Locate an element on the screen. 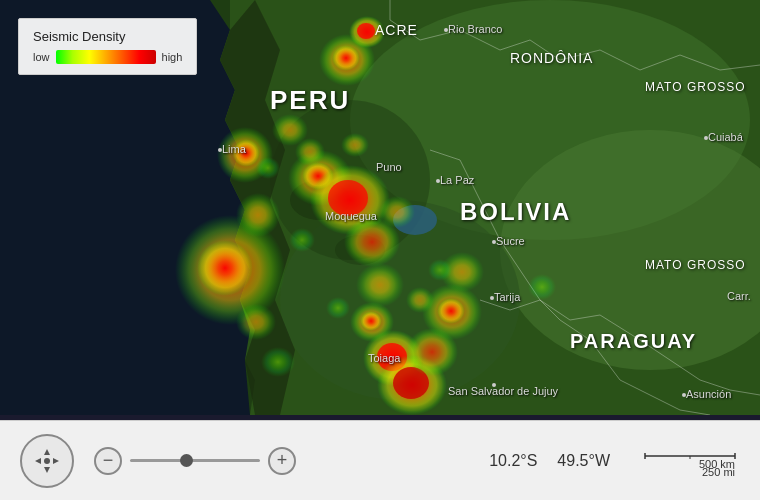 This screenshot has width=760, height=500. legend: Seismic Density low high is located at coordinates (108, 46).